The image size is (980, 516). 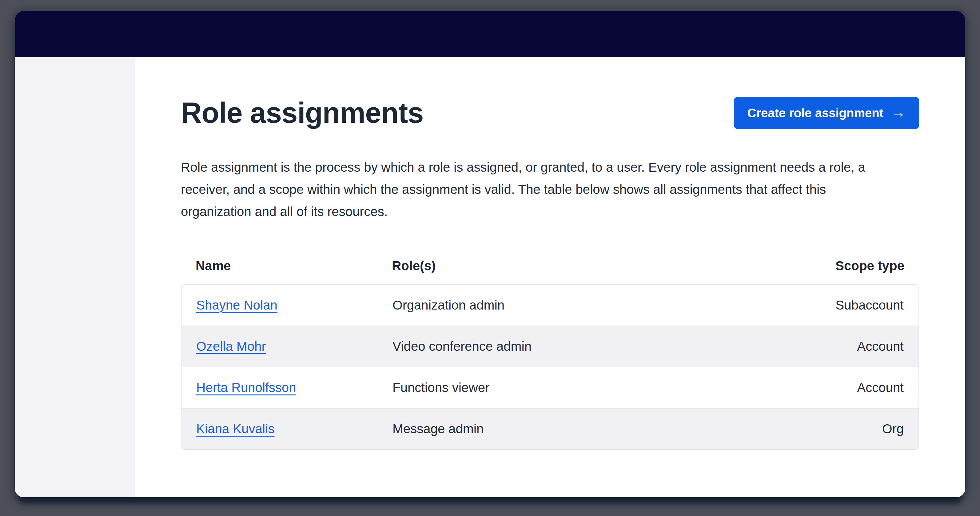 What do you see at coordinates (75, 277) in the screenshot?
I see `sidebar` at bounding box center [75, 277].